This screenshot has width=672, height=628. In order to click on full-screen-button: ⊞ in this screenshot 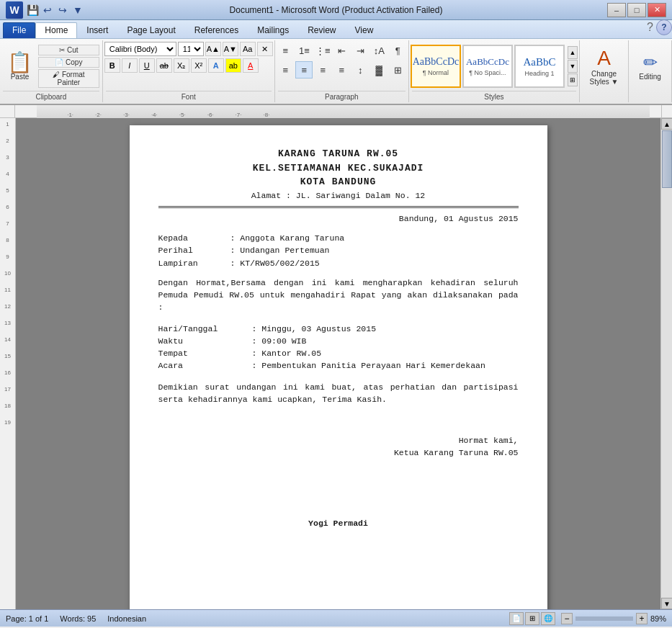, I will do `click(532, 619)`.